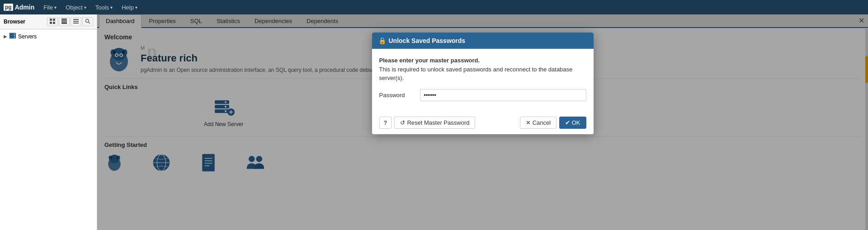 The image size is (868, 230). What do you see at coordinates (553, 123) in the screenshot?
I see `footer-right: ✕ Cancel ✔ OK` at bounding box center [553, 123].